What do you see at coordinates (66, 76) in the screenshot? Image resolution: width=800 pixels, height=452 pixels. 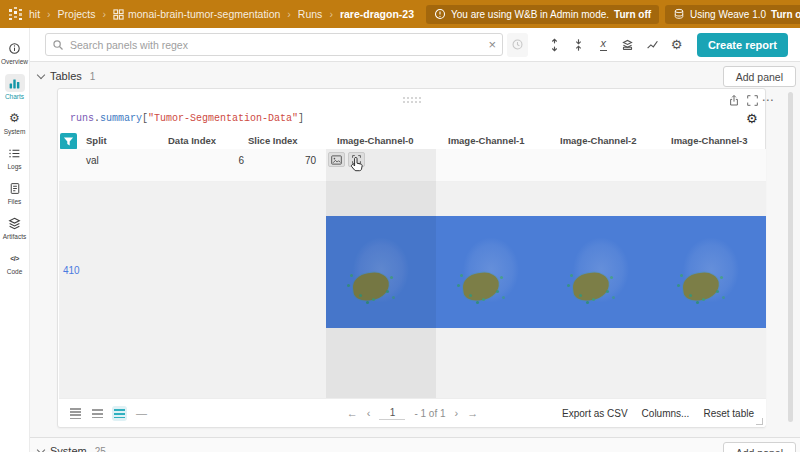 I see `tables-section-header: Tables 1` at bounding box center [66, 76].